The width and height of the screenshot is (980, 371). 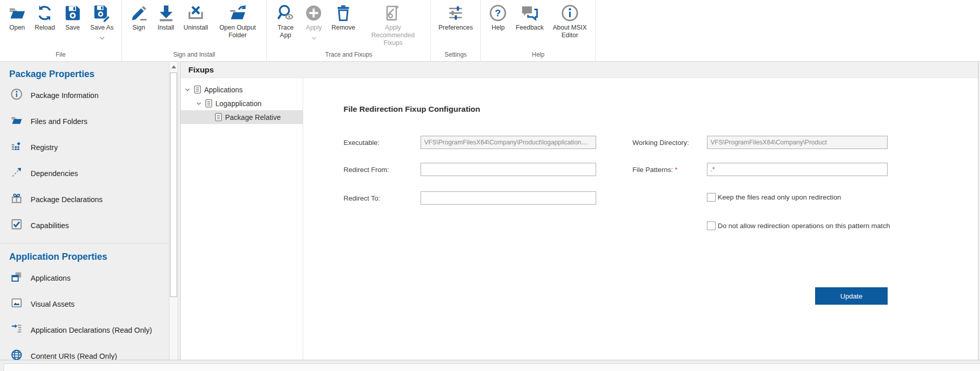 What do you see at coordinates (313, 22) in the screenshot?
I see `apply-button: Apply` at bounding box center [313, 22].